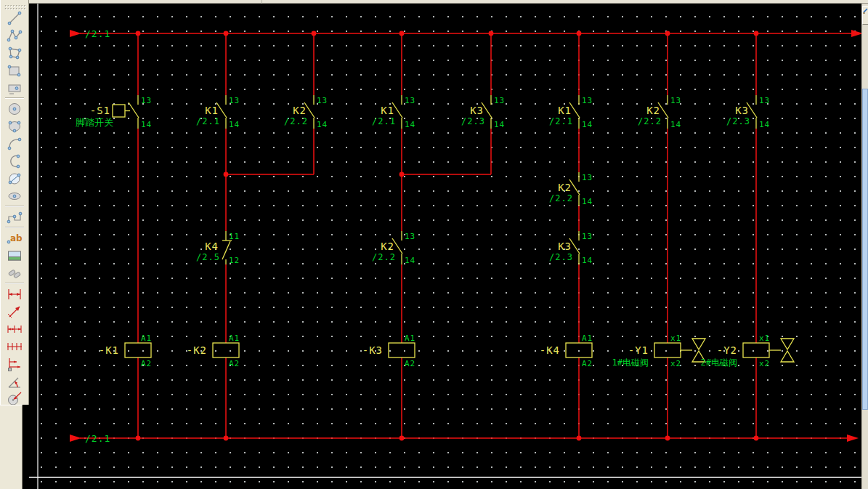 The width and height of the screenshot is (868, 489). Describe the element at coordinates (15, 52) in the screenshot. I see `draw-polygon-icon` at that location.